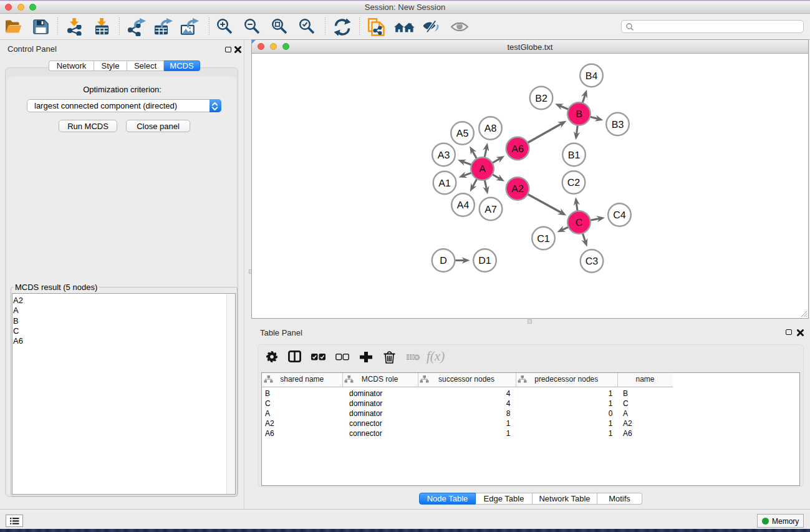 The height and width of the screenshot is (532, 810). Describe the element at coordinates (491, 128) in the screenshot. I see `svg-text: A8` at that location.